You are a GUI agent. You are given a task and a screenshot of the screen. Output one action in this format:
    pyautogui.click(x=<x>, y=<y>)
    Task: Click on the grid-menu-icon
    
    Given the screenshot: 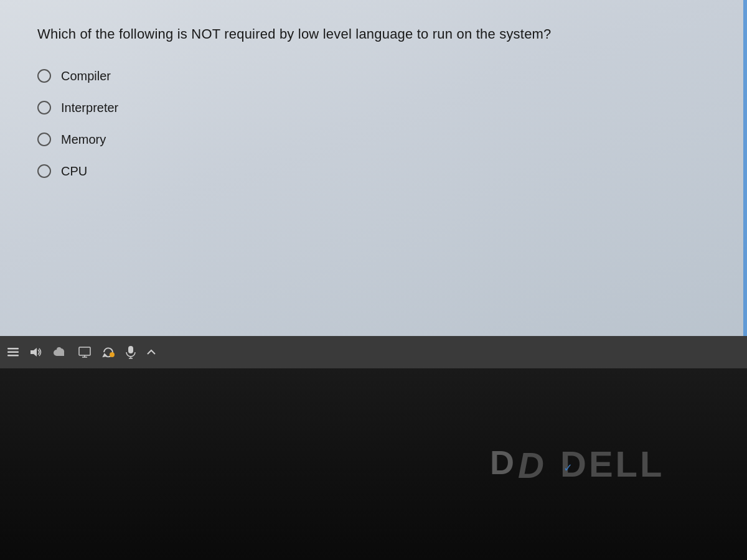 What is the action you would take?
    pyautogui.click(x=13, y=352)
    